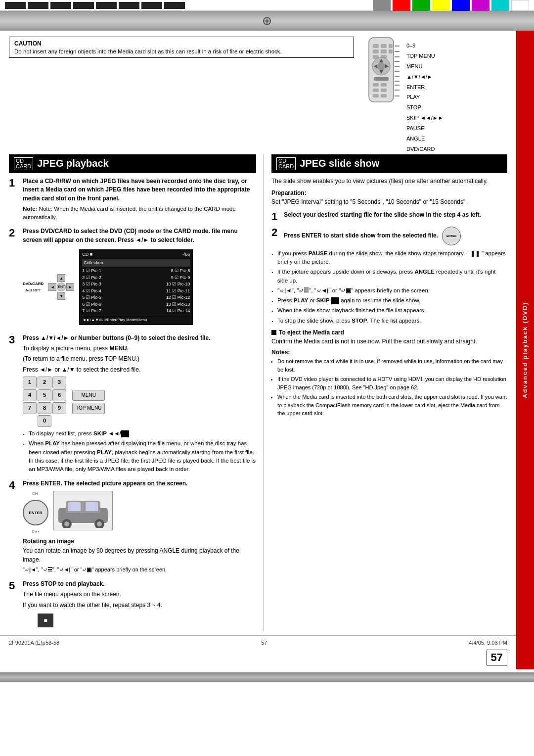  I want to click on ss-step-2-content: Press ENTER to start slide show from the…, so click(361, 236).